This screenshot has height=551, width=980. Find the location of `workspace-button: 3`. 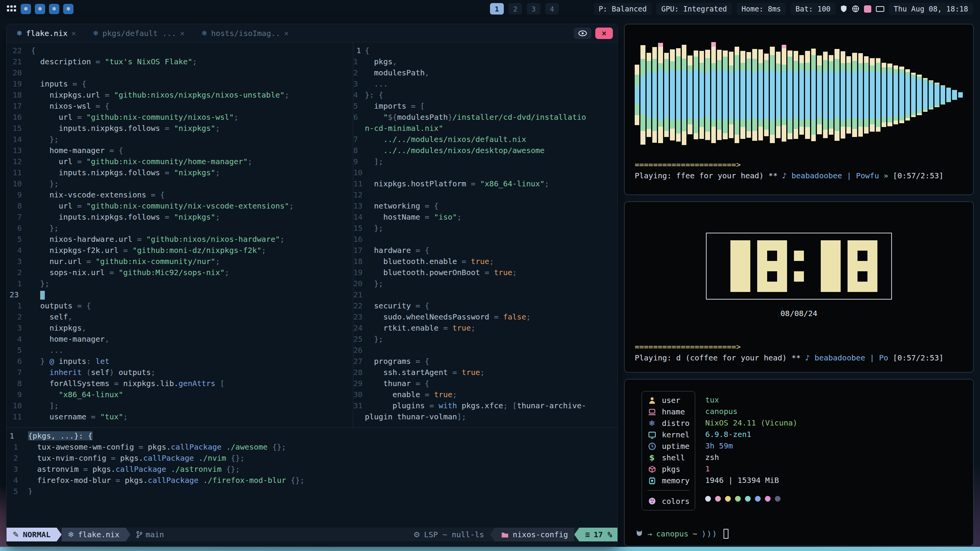

workspace-button: 3 is located at coordinates (534, 9).